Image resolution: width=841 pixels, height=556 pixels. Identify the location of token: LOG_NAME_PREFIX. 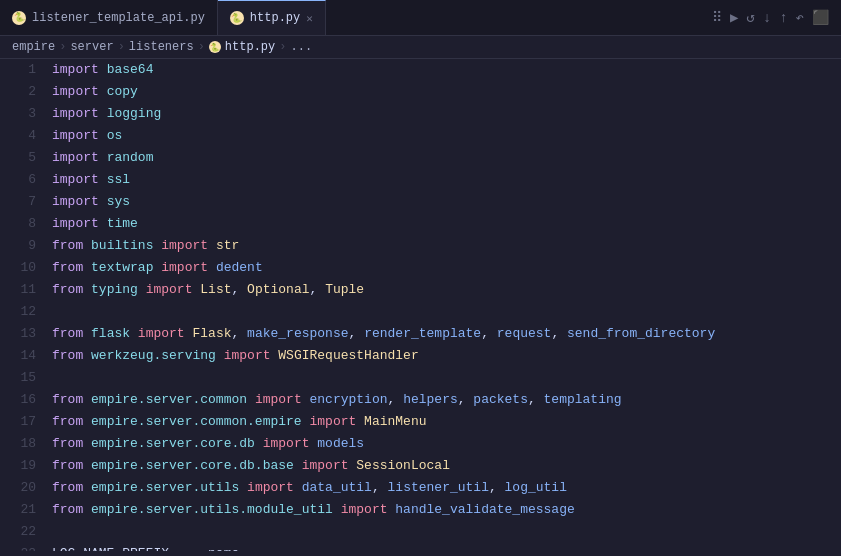
(110, 548).